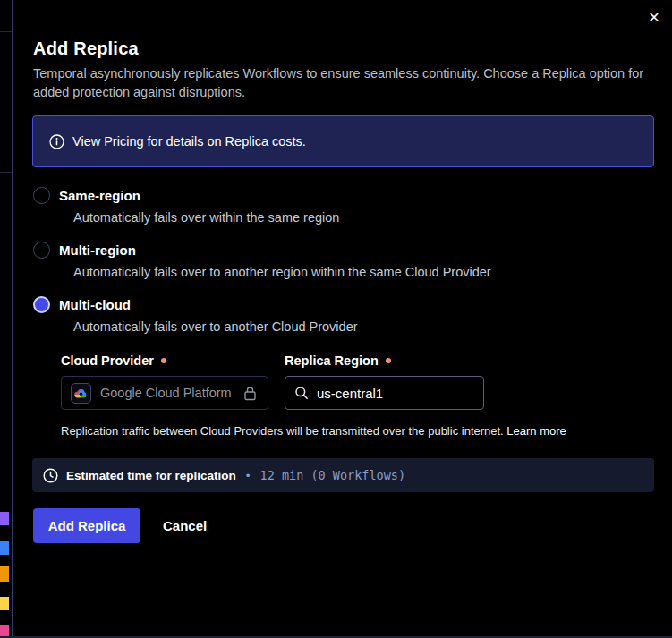  What do you see at coordinates (195, 315) in the screenshot?
I see `option-multi-cloud: Multi-cloud Automatically fails over to …` at bounding box center [195, 315].